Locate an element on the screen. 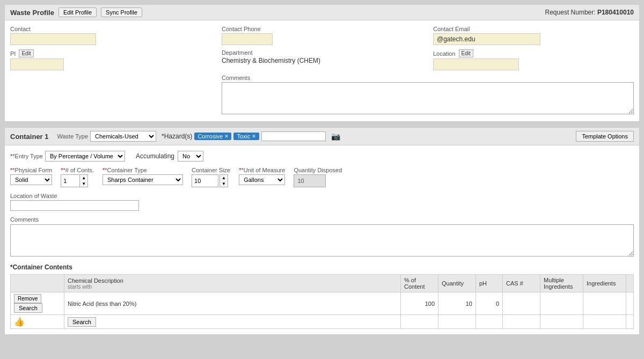 The height and width of the screenshot is (359, 644). num-conts-up: ▲ is located at coordinates (84, 178).